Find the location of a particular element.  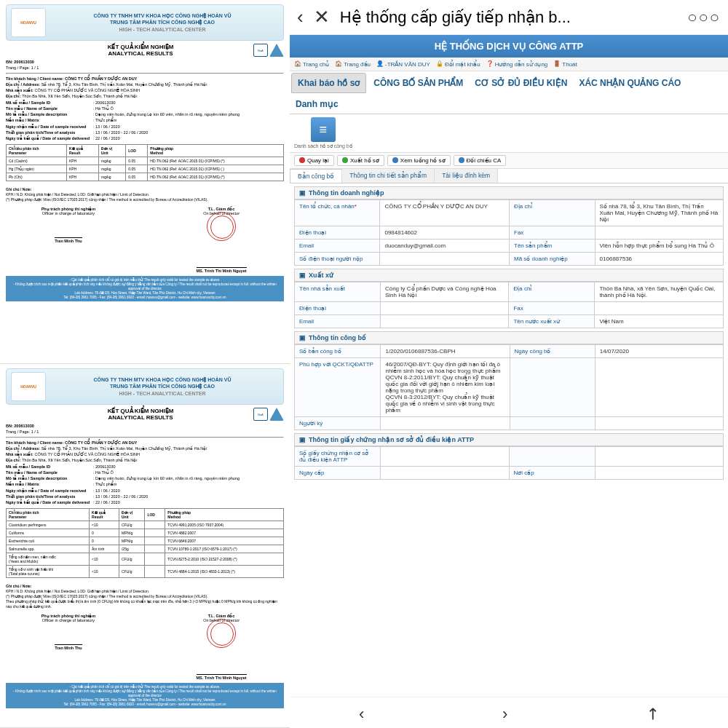

field-label: Tên tổ chức, cá nhân* is located at coordinates (338, 213).